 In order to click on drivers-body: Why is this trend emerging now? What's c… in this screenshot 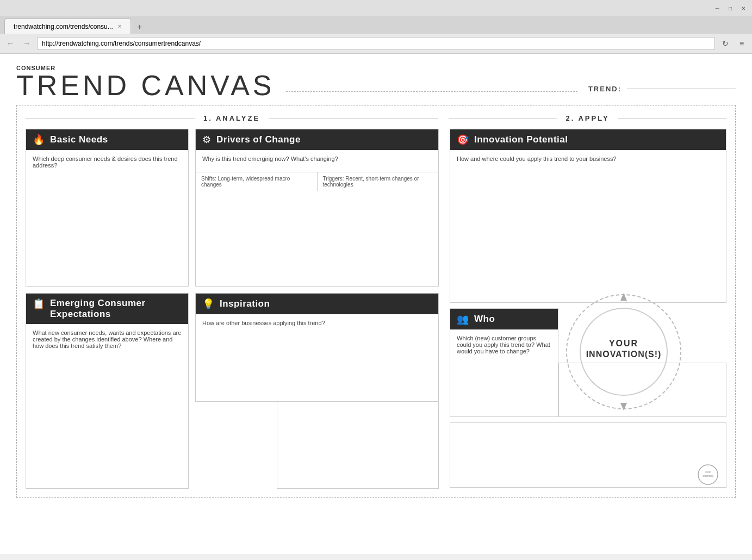, I will do `click(317, 161)`.